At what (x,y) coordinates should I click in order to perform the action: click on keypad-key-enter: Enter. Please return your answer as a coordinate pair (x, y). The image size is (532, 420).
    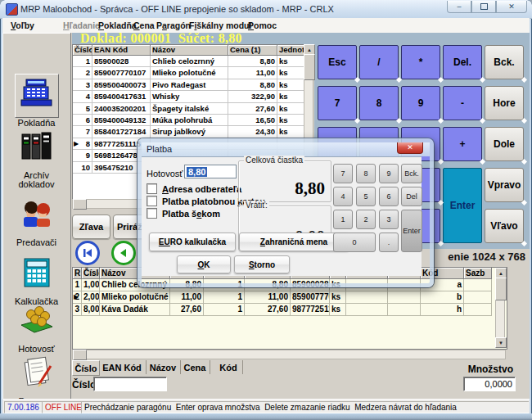
    Looking at the image, I should click on (462, 205).